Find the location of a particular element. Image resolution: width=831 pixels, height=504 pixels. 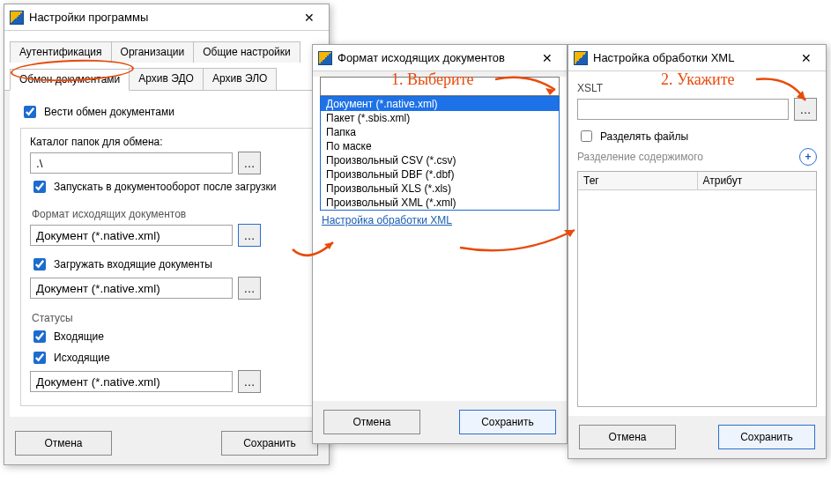

format-option: По маске is located at coordinates (440, 146).